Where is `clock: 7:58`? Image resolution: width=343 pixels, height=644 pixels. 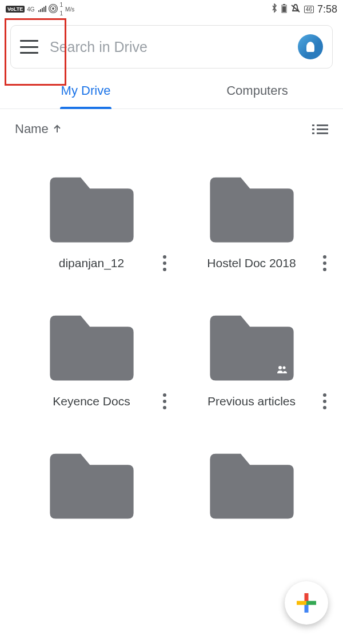
clock: 7:58 is located at coordinates (327, 9).